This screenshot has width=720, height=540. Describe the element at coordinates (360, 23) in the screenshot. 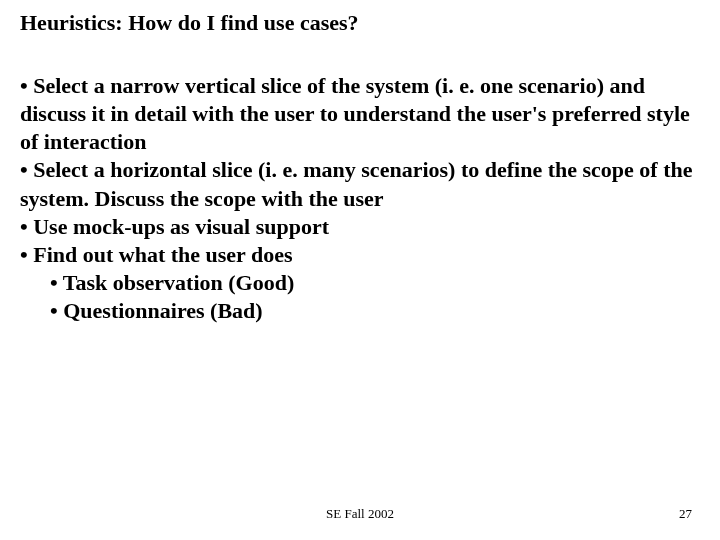

I see `slide-title: Heuristics: How do I find use cases?` at that location.